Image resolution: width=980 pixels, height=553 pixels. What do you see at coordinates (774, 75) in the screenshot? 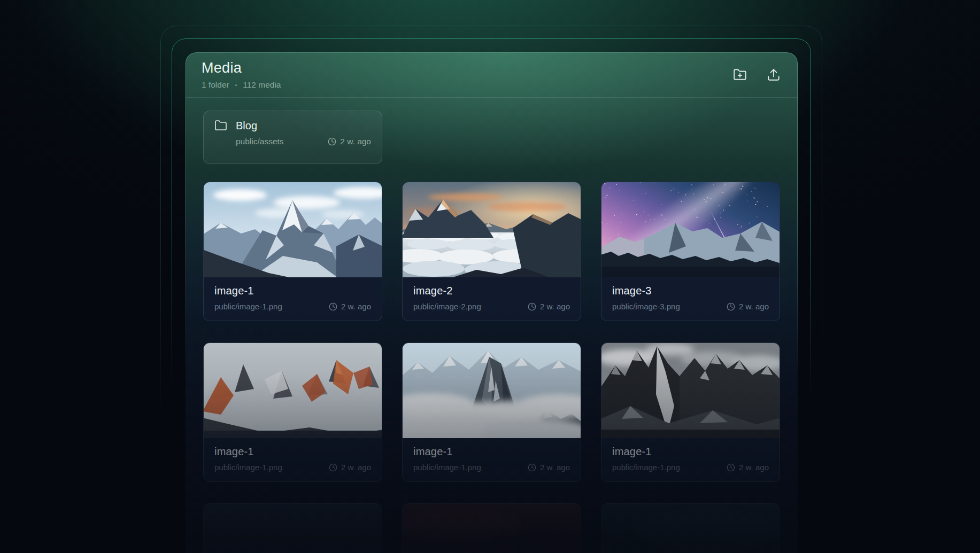
I see `upload-button` at bounding box center [774, 75].